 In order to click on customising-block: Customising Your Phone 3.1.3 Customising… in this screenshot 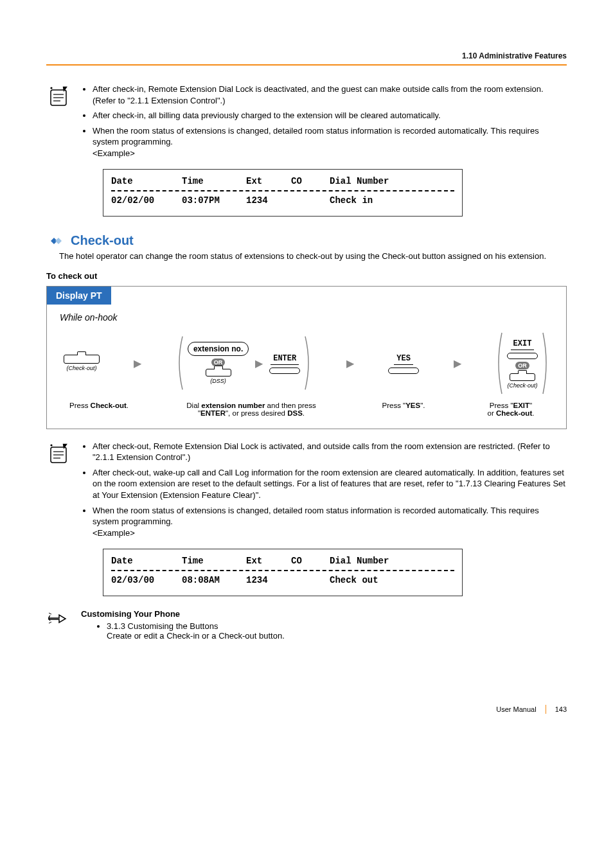, I will do `click(306, 624)`.